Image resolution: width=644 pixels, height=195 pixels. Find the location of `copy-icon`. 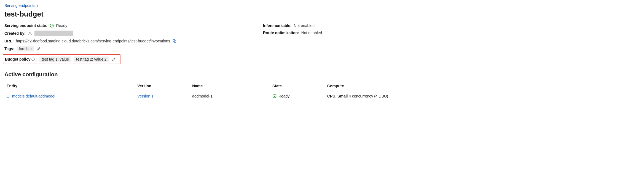

copy-icon is located at coordinates (175, 41).